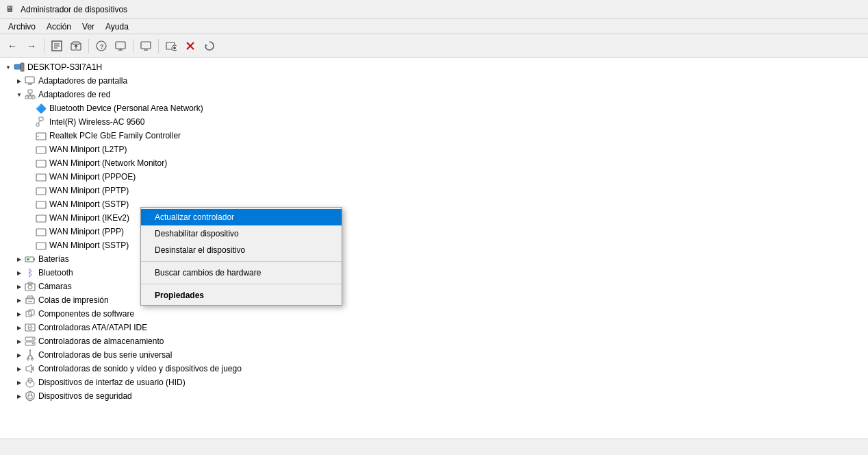  I want to click on back-button: ←, so click(12, 46).